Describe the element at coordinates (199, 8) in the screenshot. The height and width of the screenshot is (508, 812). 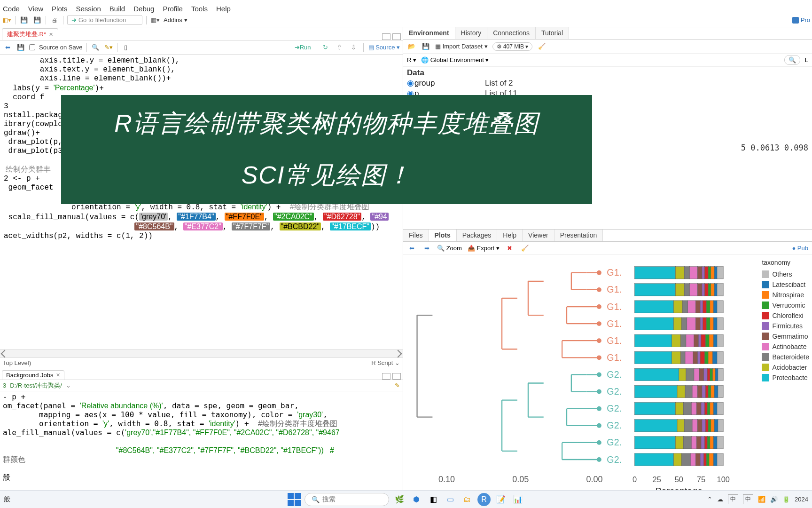
I see `menu-tools: Tools` at that location.